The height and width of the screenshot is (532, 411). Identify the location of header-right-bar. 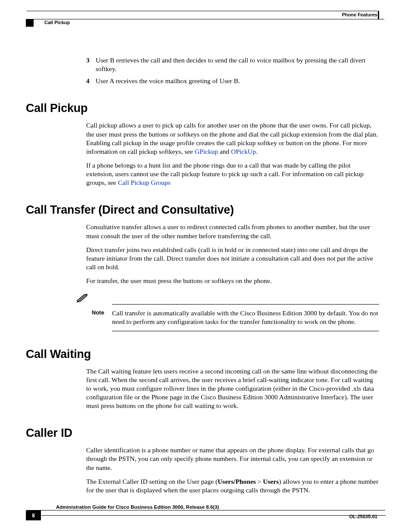
(378, 15).